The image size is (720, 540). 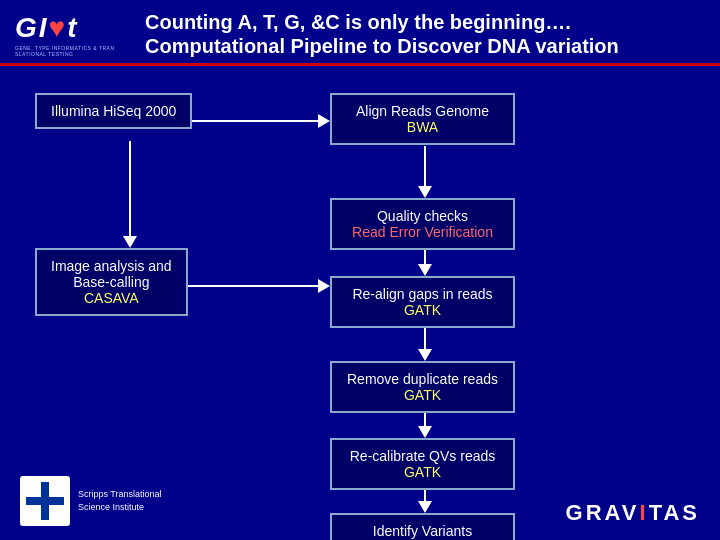 What do you see at coordinates (422, 224) in the screenshot?
I see `quality-checks-box: Quality checks Read Error Verification` at bounding box center [422, 224].